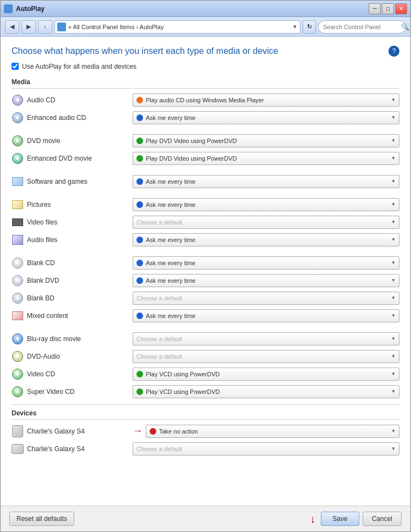 The height and width of the screenshot is (532, 411). What do you see at coordinates (29, 27) in the screenshot?
I see `forward-button: ▶` at bounding box center [29, 27].